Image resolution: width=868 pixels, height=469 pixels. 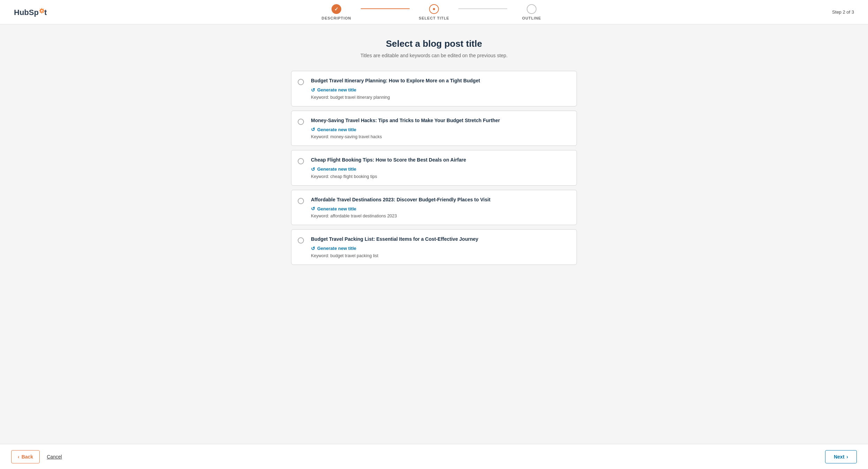 What do you see at coordinates (337, 130) in the screenshot?
I see `generate-label-1: Generate new title` at bounding box center [337, 130].